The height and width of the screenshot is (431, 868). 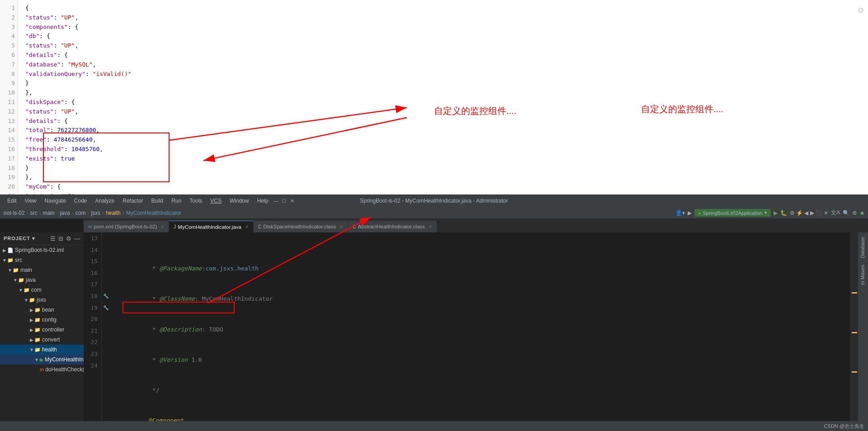 I want to click on sidebar-icon-close2: —, so click(x=77, y=239).